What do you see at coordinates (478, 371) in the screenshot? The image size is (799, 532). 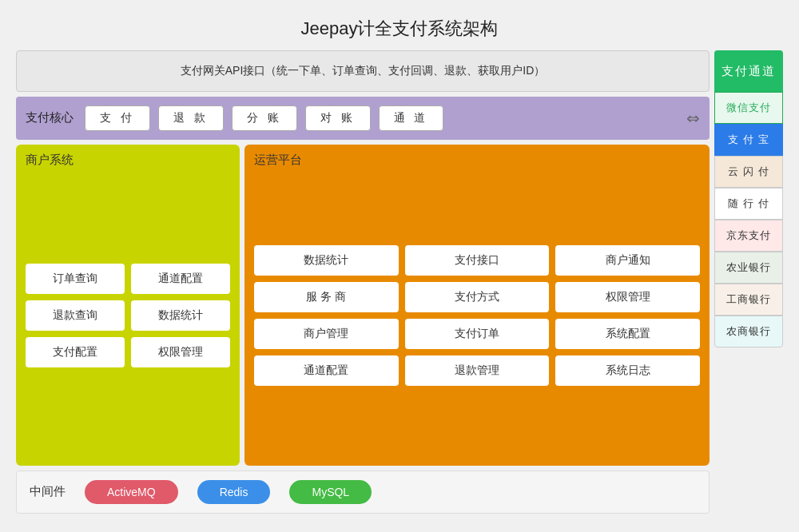 I see `ops-item-10: 退款管理` at bounding box center [478, 371].